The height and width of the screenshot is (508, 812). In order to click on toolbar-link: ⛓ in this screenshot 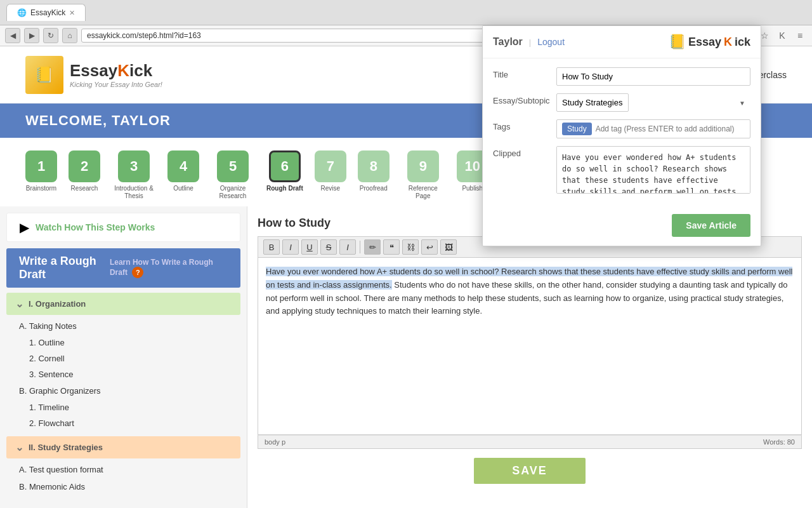, I will do `click(410, 247)`.